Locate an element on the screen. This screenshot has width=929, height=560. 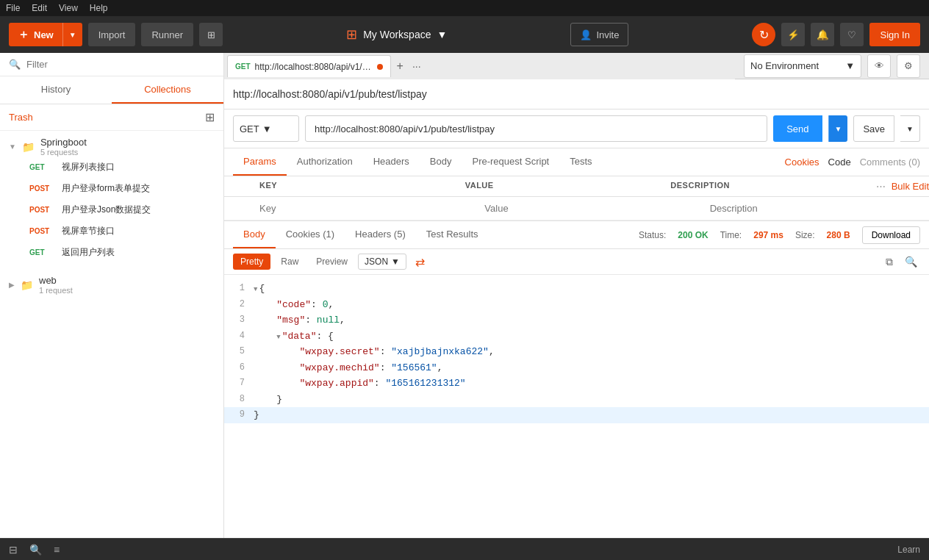
sidebar-icon: ≡ is located at coordinates (57, 550).